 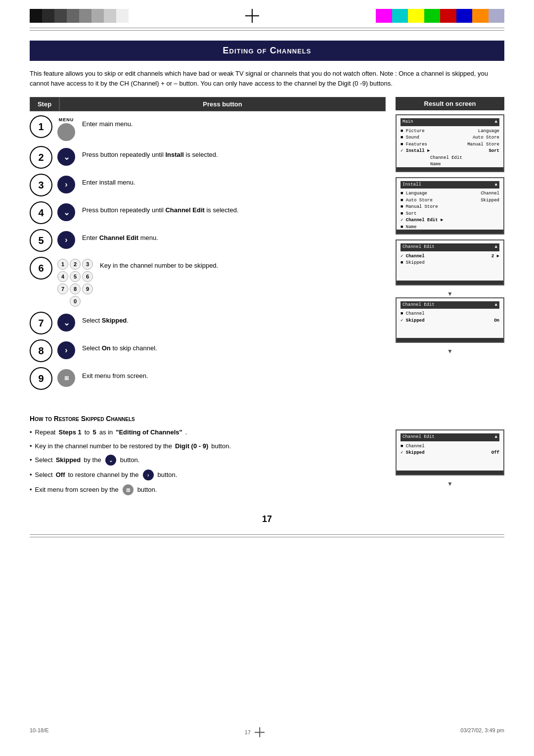 I want to click on restore-section-heading: How to Restore Skipped Channels, so click(x=208, y=419).